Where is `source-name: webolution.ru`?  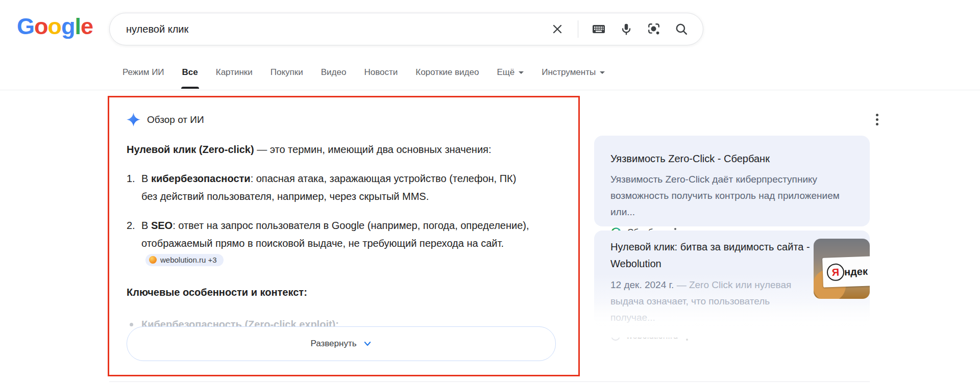
source-name: webolution.ru is located at coordinates (652, 336).